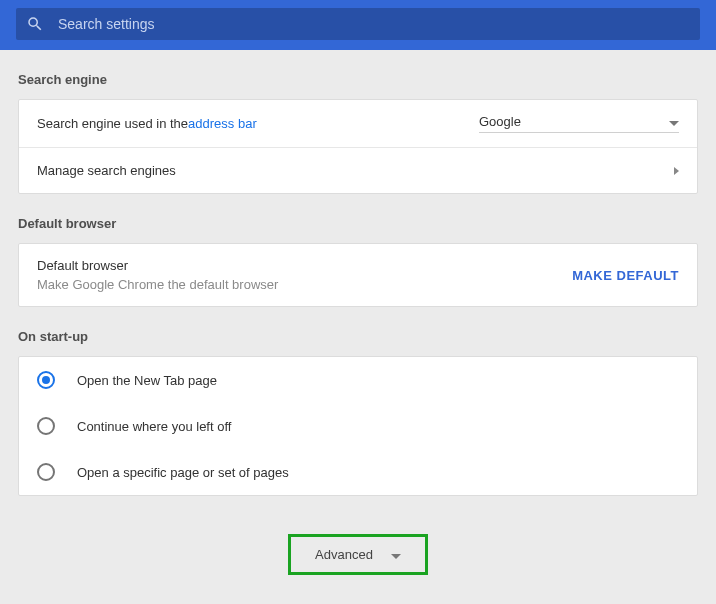 The height and width of the screenshot is (604, 716). What do you see at coordinates (358, 426) in the screenshot?
I see `startup-option-continue: Continue where you left off` at bounding box center [358, 426].